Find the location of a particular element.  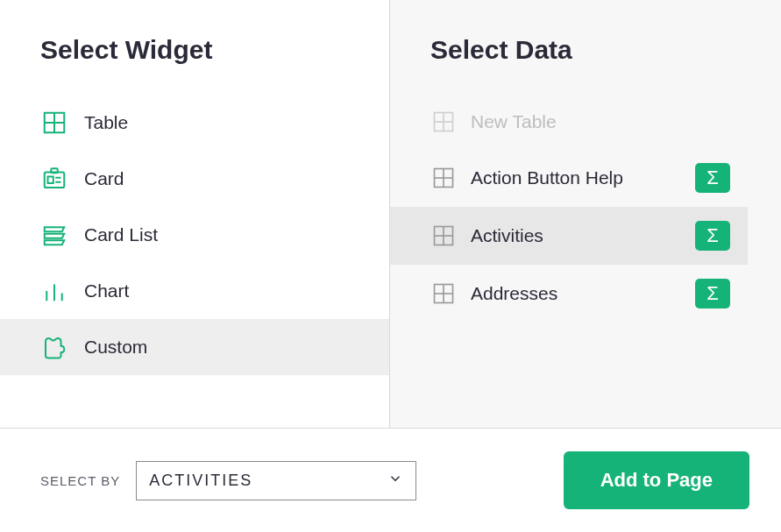

widget-item-custom: Custom is located at coordinates (195, 347).